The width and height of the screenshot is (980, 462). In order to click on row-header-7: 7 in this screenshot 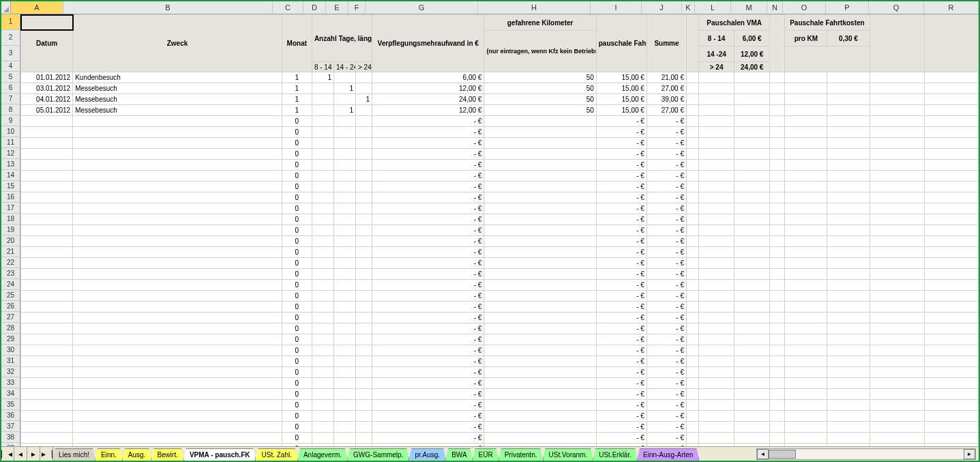, I will do `click(11, 99)`.